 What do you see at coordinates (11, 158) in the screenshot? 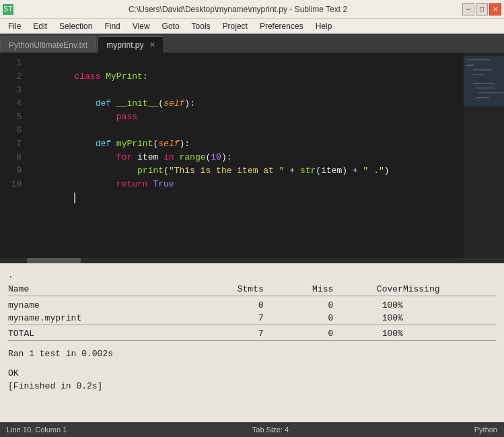
I see `line-number: 8` at bounding box center [11, 158].